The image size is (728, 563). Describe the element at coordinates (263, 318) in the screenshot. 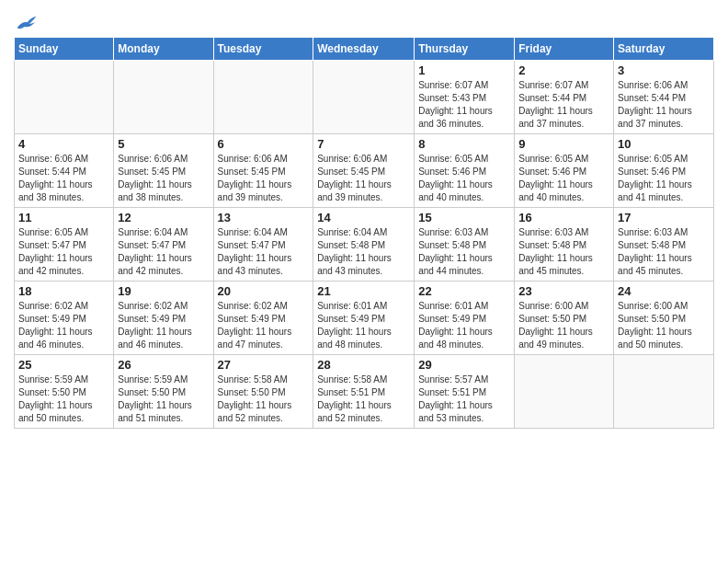

I see `calendar-cell: 20Sunrise: 6:02 AM Sunset: 5:49 PM Dayli…` at that location.